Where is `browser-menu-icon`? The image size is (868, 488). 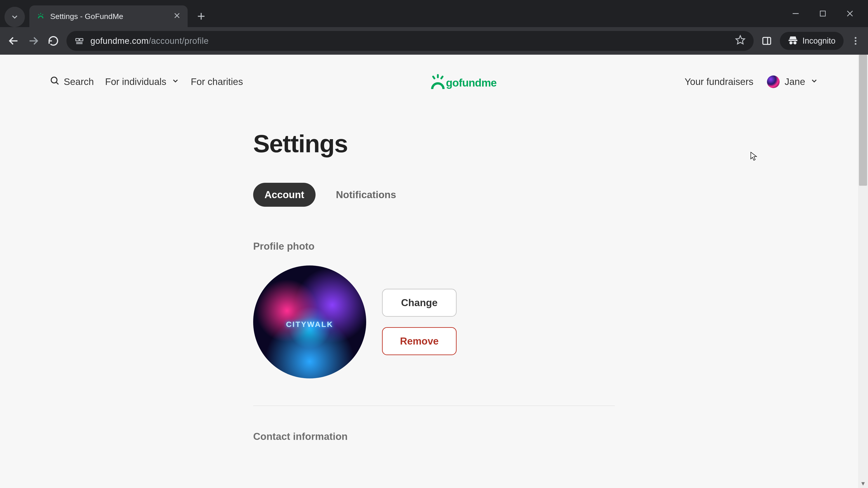
browser-menu-icon is located at coordinates (856, 41).